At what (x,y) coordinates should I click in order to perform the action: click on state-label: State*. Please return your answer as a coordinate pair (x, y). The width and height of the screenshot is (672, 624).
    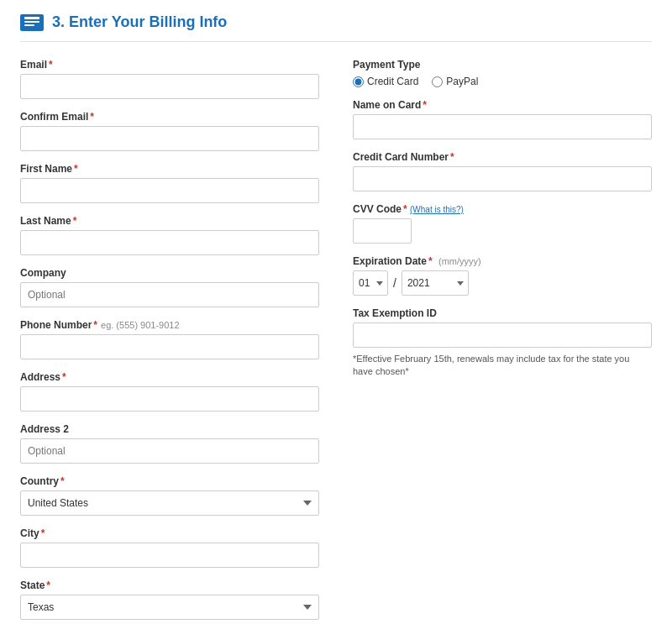
    Looking at the image, I should click on (170, 585).